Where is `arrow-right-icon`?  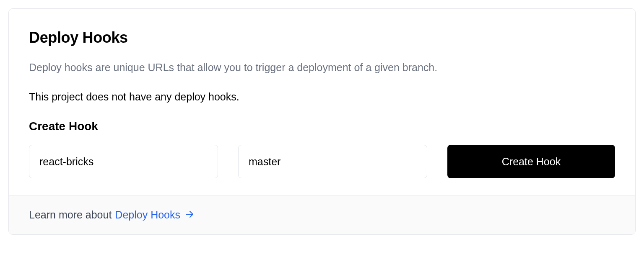 arrow-right-icon is located at coordinates (190, 215).